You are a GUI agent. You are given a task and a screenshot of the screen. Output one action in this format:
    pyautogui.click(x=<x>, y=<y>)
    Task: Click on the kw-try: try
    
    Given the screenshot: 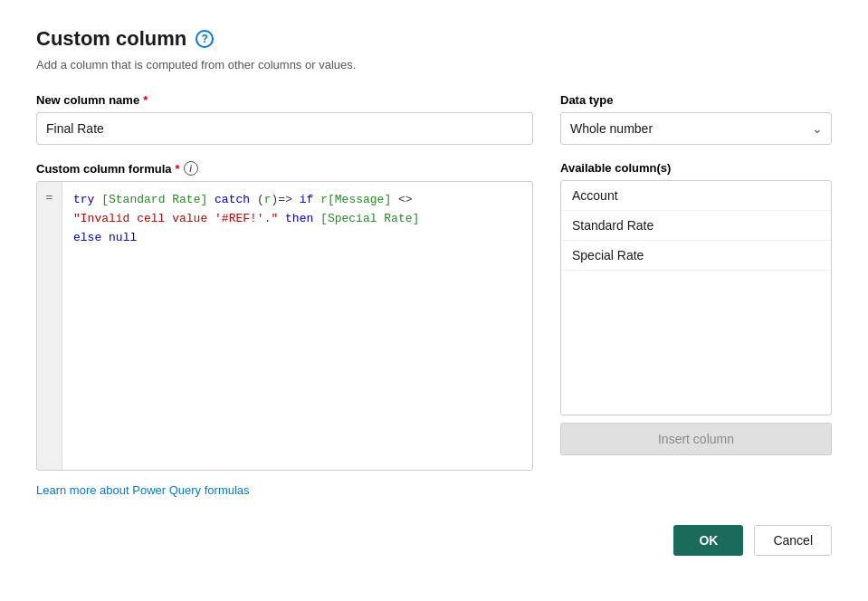 What is the action you would take?
    pyautogui.click(x=83, y=199)
    